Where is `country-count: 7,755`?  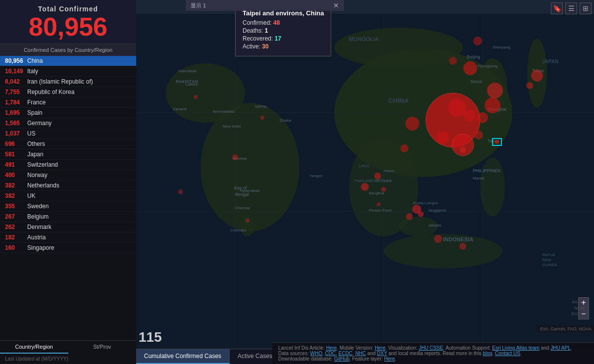
country-count: 7,755 is located at coordinates (16, 92).